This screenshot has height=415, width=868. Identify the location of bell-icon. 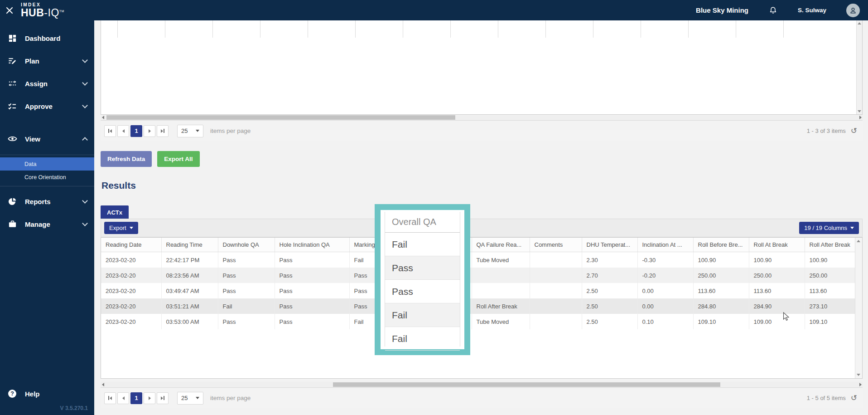
(773, 10).